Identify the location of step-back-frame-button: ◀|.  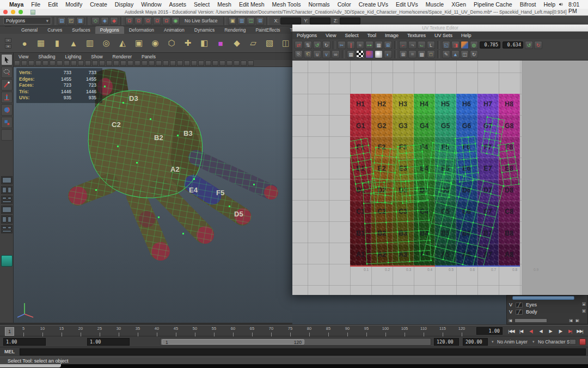
(531, 331).